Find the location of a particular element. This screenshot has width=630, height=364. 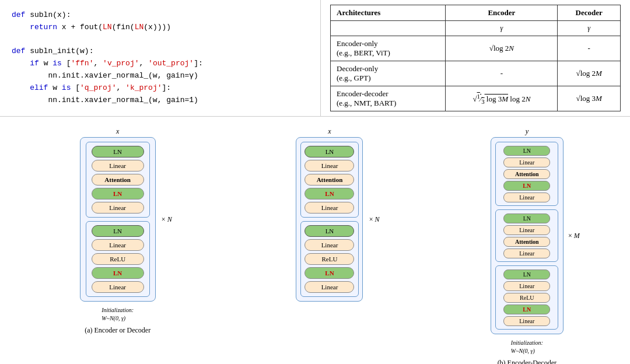

diagram-b-mid: x LN Linear Attention LN Linear LN Linea… is located at coordinates (330, 211).